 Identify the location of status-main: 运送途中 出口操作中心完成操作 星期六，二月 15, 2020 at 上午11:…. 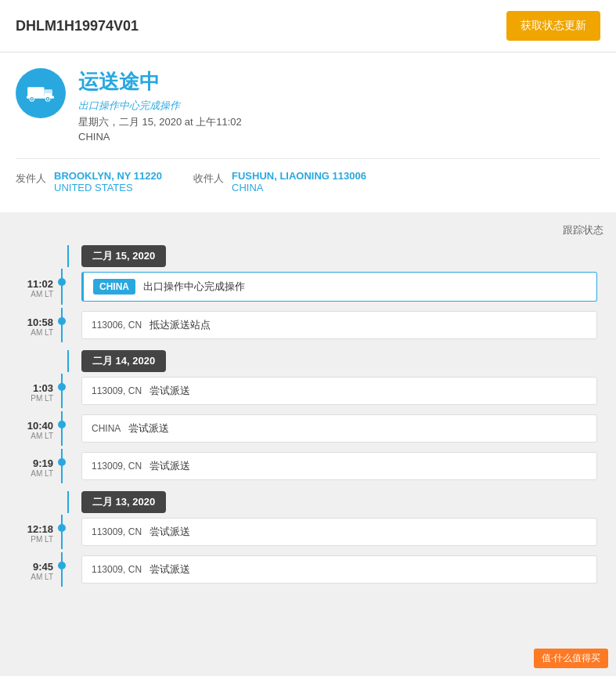
(308, 105).